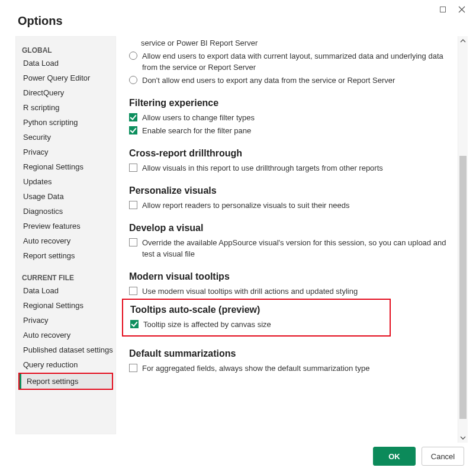 This screenshot has width=476, height=474. What do you see at coordinates (292, 191) in the screenshot?
I see `heading-personalize: Personalize visuals` at bounding box center [292, 191].